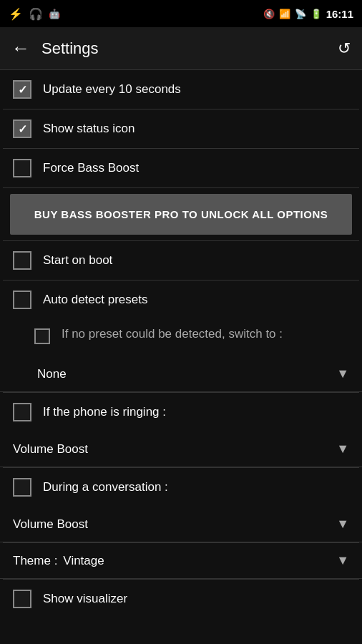 The width and height of the screenshot is (362, 644). Describe the element at coordinates (343, 374) in the screenshot. I see `no-preset-arrow-icon: ▼` at that location.